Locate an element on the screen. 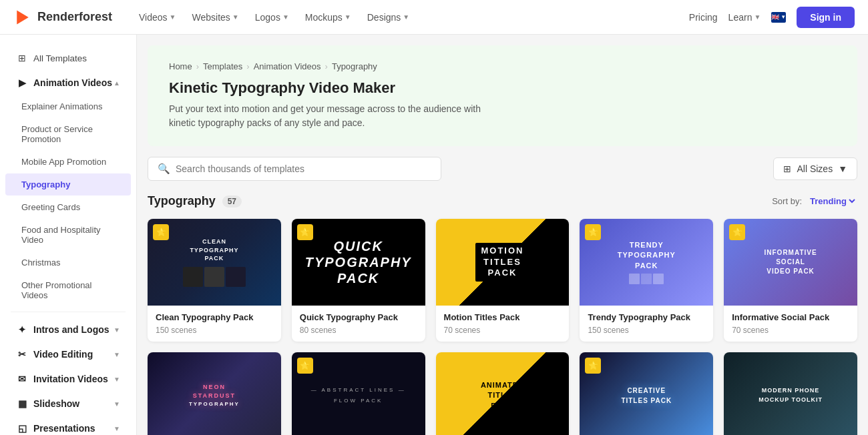  pricing-link: Pricing is located at coordinates (704, 17).